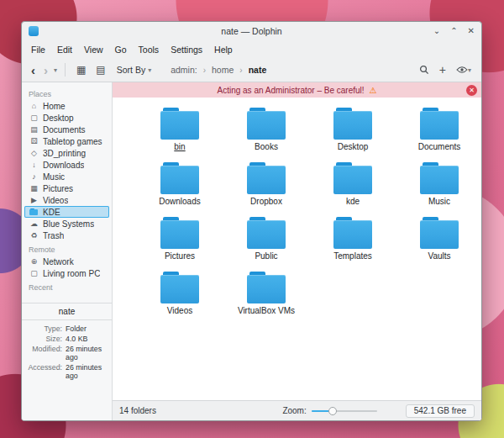 This screenshot has width=504, height=438. I want to click on folder-label: Dropbox, so click(266, 202).